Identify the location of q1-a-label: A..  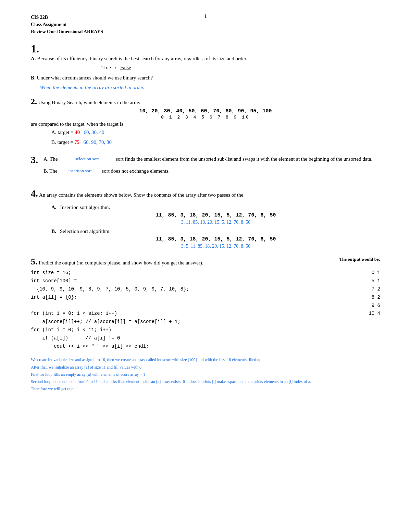
(34, 59).